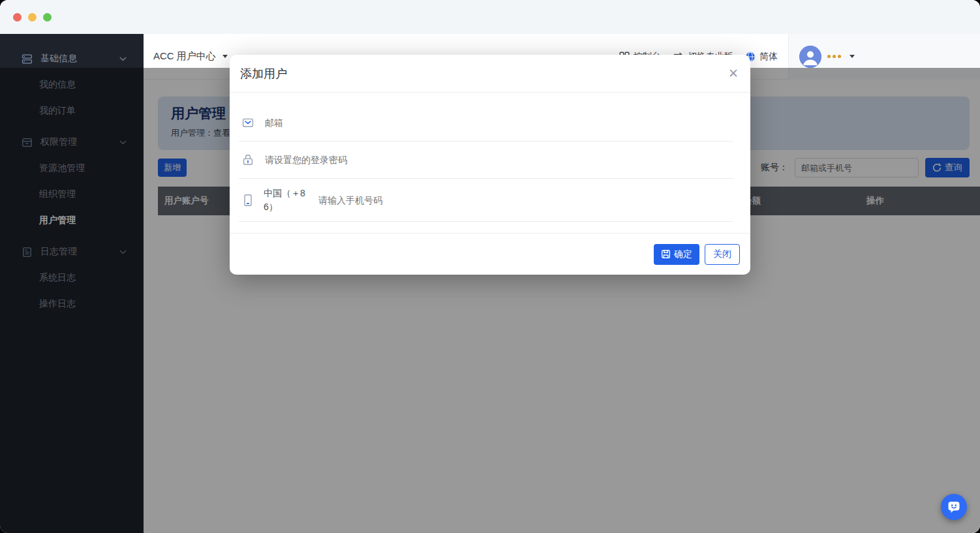 Image resolution: width=980 pixels, height=533 pixels. I want to click on product-switcher: ACC 用户中心, so click(185, 56).